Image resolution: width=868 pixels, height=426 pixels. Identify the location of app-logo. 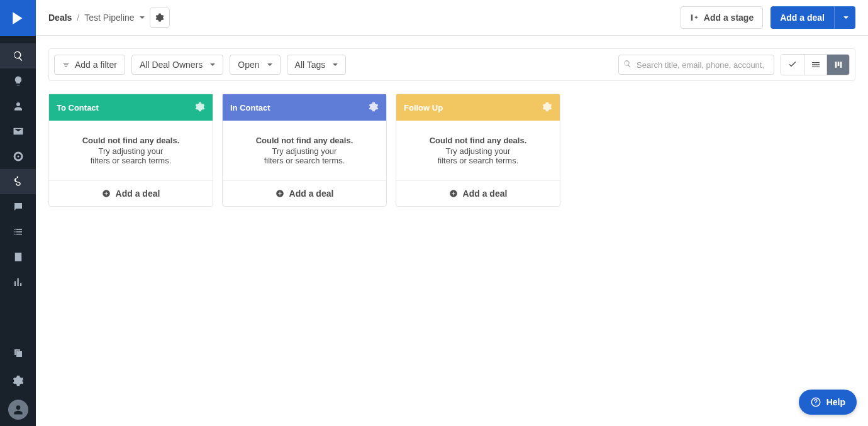
(18, 18).